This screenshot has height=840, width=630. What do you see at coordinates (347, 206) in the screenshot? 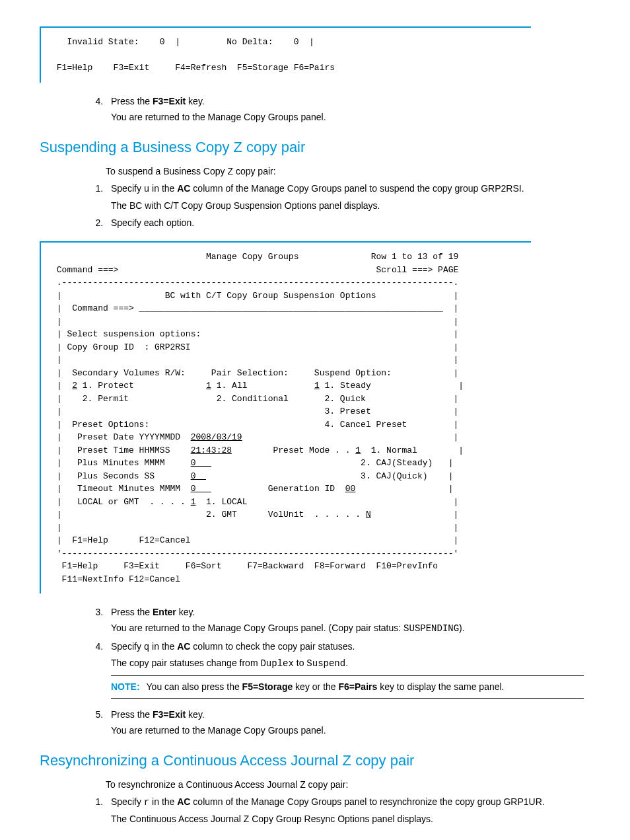
I see `step-sub: The BC with C/T Copy Group Suspension Op…` at bounding box center [347, 206].